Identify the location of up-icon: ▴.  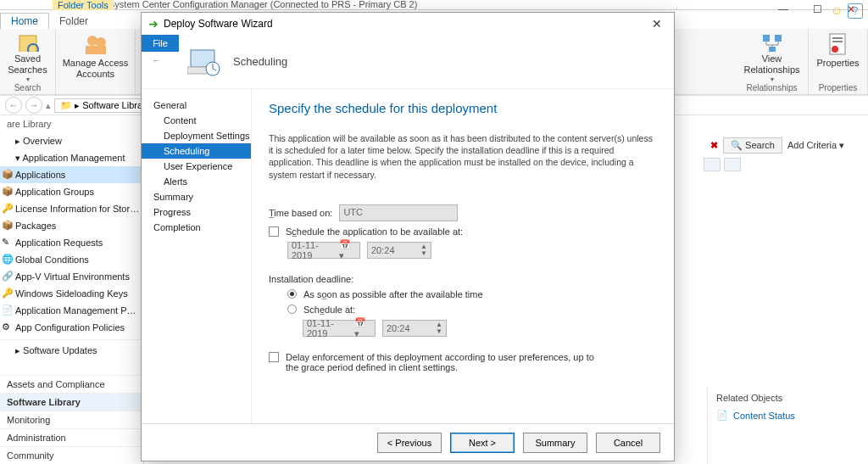
(48, 105).